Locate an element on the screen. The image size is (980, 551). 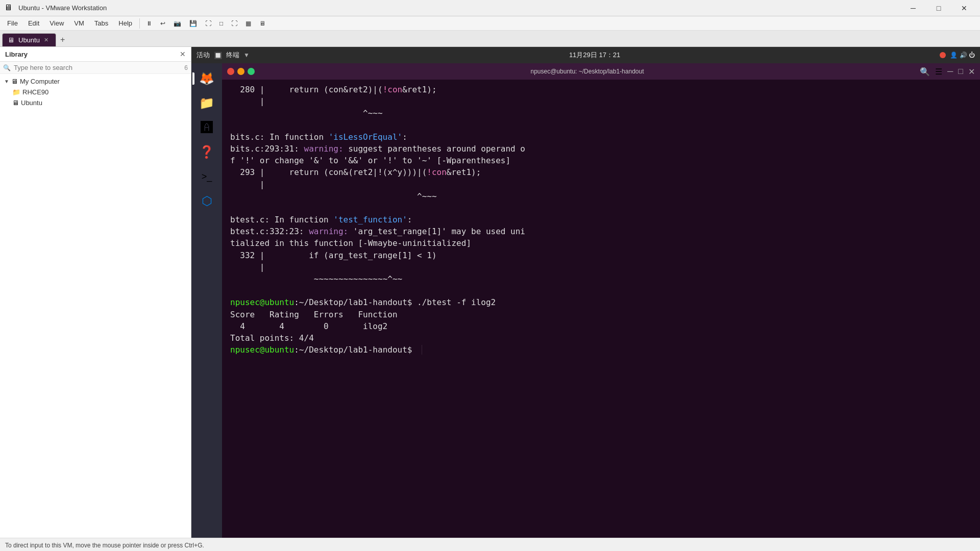
help-icon: ❓ is located at coordinates (207, 152).